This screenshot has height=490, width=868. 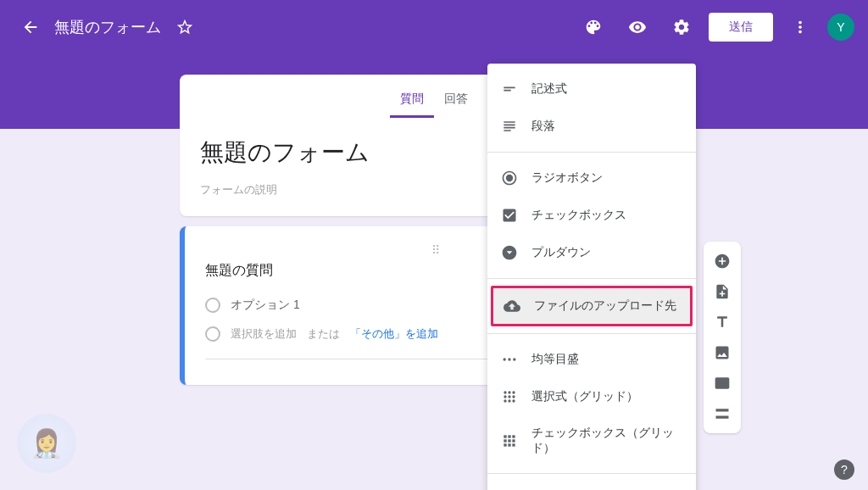 I want to click on menu-date: 日付, so click(x=592, y=485).